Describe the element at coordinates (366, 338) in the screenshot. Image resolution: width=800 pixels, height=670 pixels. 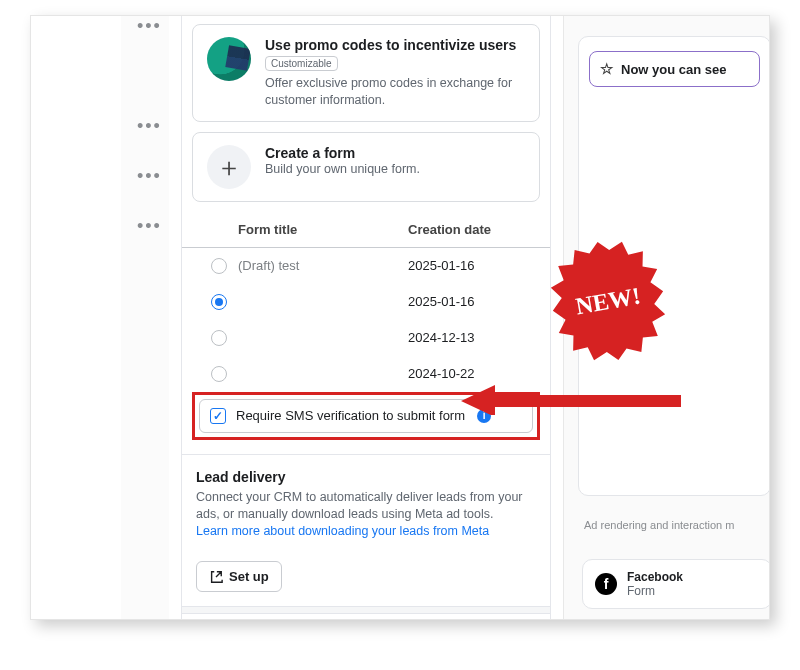
I see `table-row: 2024-12-13` at that location.